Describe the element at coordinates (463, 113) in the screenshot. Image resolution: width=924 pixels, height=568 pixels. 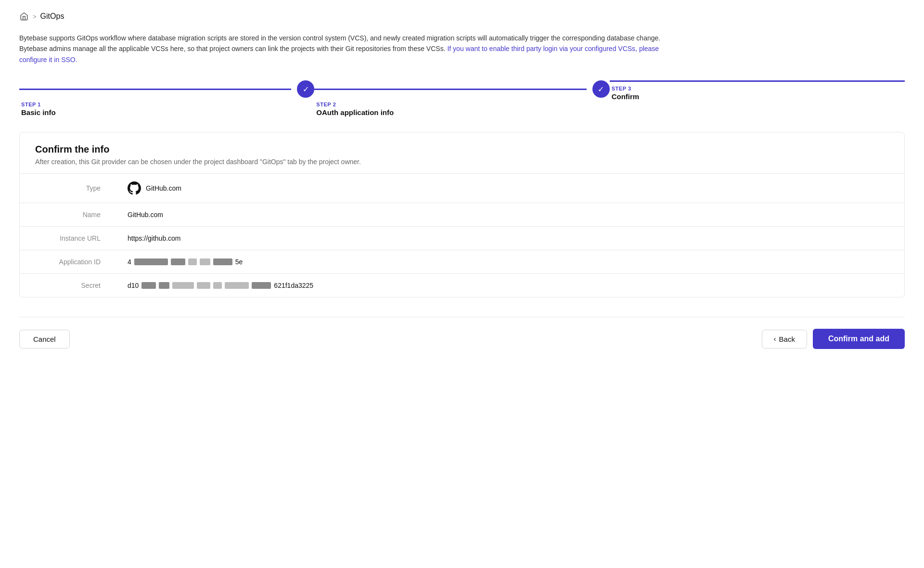
I see `step-2-name: OAuth application info` at that location.